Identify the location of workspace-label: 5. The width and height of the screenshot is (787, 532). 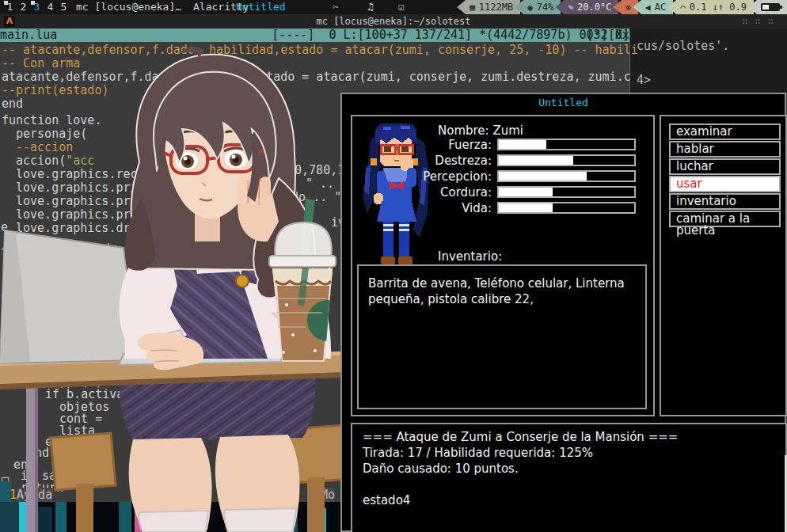
(64, 6).